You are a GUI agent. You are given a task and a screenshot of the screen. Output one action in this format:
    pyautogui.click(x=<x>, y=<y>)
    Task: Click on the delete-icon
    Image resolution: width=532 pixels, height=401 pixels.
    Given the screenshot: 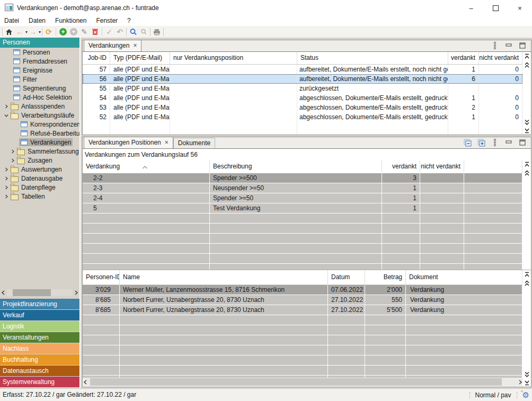 What is the action you would take?
    pyautogui.click(x=95, y=32)
    